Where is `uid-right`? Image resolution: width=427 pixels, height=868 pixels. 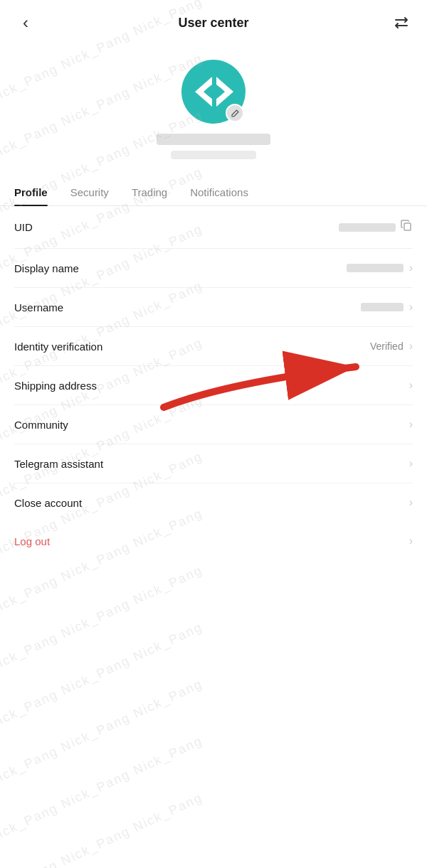
uid-right is located at coordinates (376, 227).